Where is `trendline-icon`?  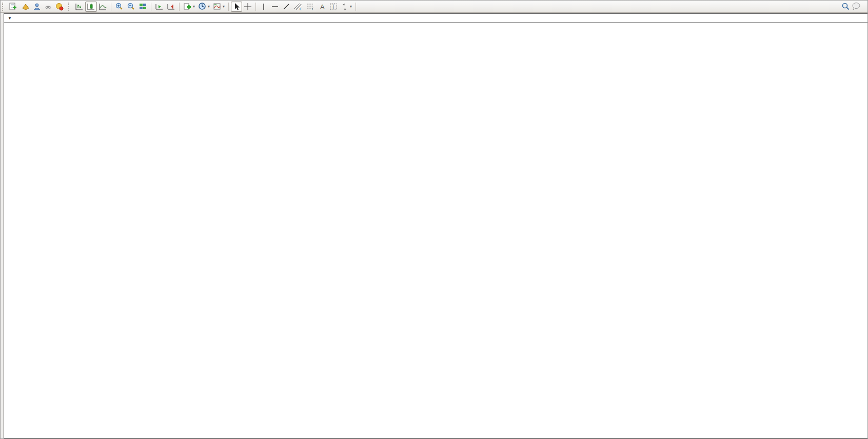
trendline-icon is located at coordinates (286, 7).